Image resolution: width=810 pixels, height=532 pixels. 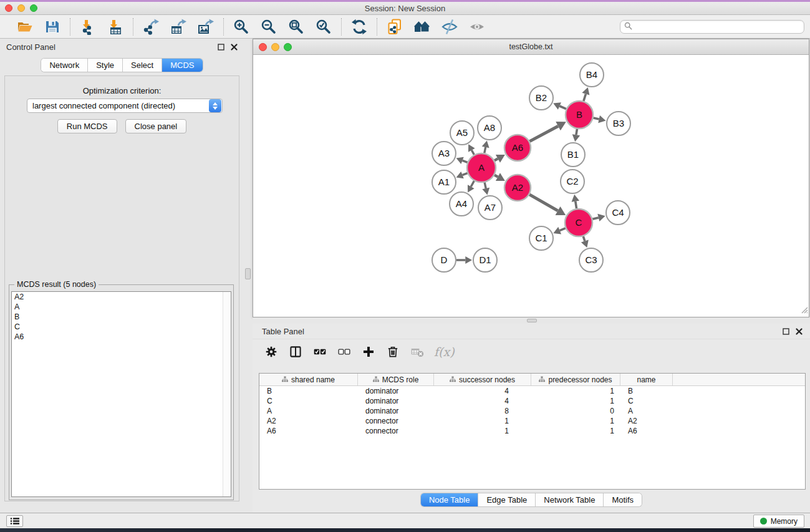 What do you see at coordinates (309, 379) in the screenshot?
I see `column-header-shared-name: shared name` at bounding box center [309, 379].